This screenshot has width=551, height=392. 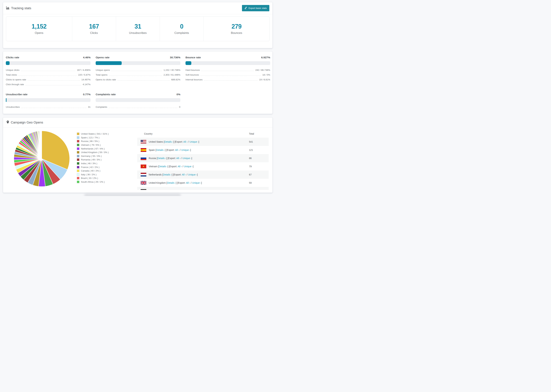 I want to click on rate-row-value: 14.497%, so click(x=86, y=80).